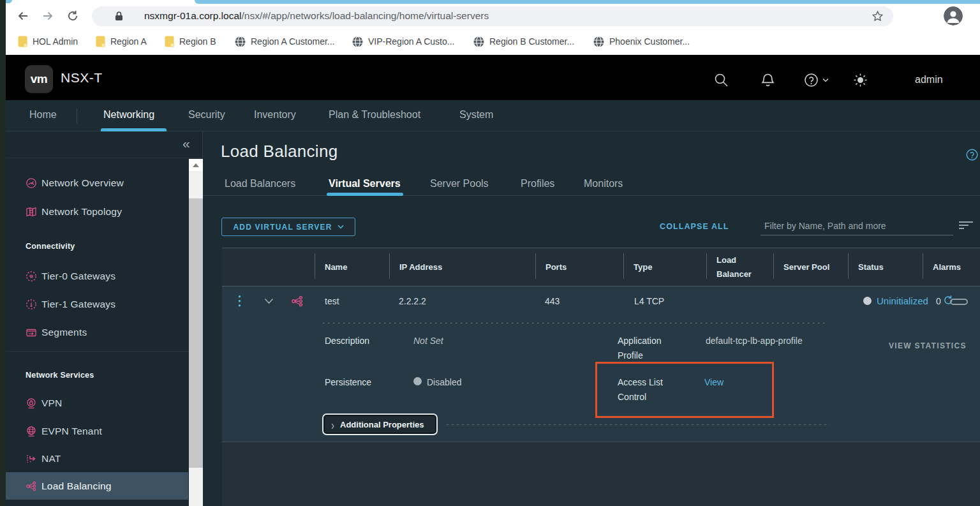 This screenshot has width=980, height=506. I want to click on tab-profiles: Profiles, so click(537, 184).